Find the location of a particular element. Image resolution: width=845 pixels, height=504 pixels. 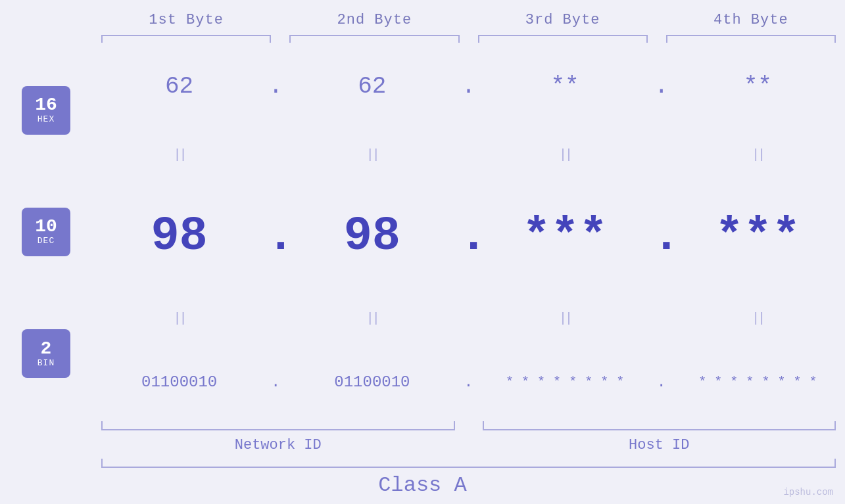

bin-badge: 2 BIN is located at coordinates (46, 354).